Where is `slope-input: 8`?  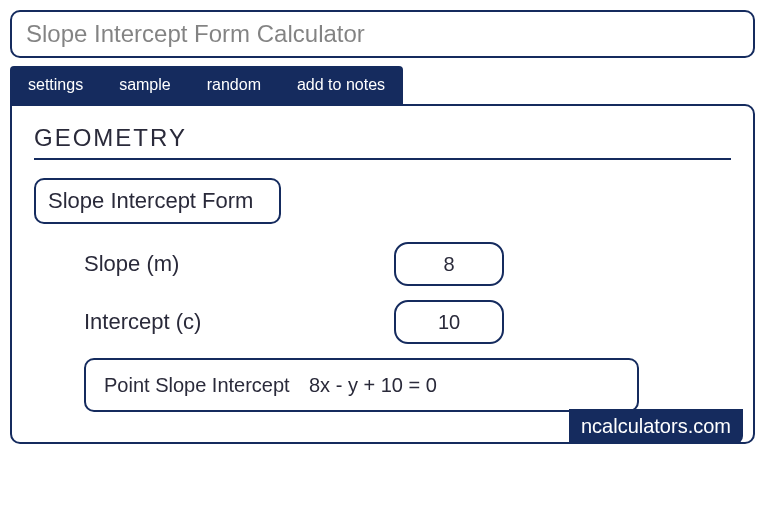 slope-input: 8 is located at coordinates (449, 264).